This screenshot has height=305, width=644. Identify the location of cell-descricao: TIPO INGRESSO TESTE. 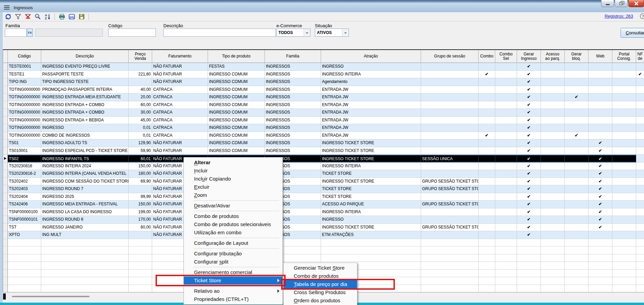
(85, 82).